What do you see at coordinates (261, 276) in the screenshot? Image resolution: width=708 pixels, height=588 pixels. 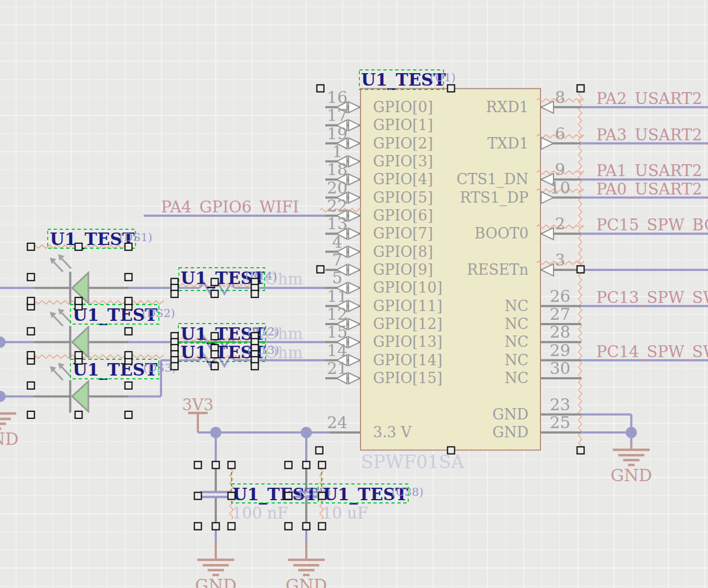 I see `refdes-label: (R14)` at bounding box center [261, 276].